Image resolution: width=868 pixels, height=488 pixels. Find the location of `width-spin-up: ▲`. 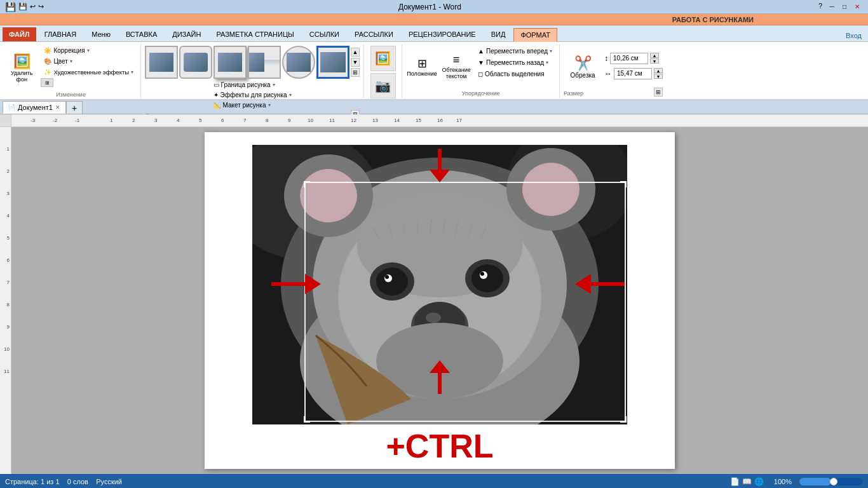

width-spin-up: ▲ is located at coordinates (658, 71).